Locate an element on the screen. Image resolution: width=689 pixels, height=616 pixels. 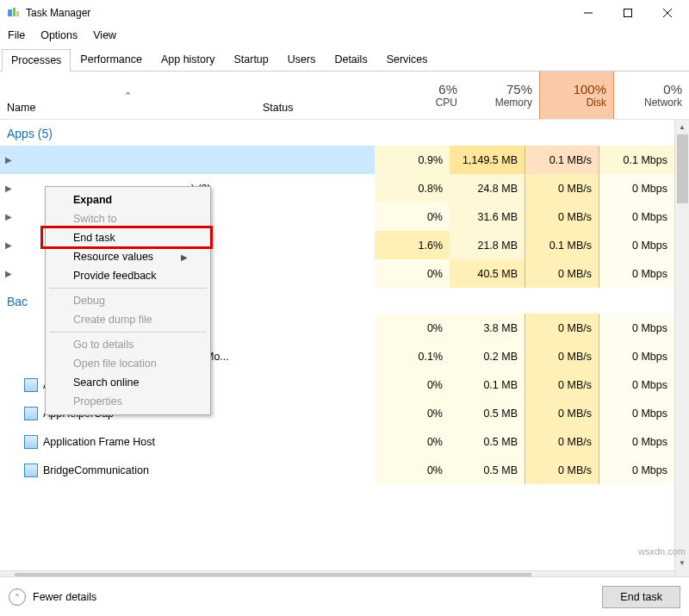
minimize-button is located at coordinates (588, 13).